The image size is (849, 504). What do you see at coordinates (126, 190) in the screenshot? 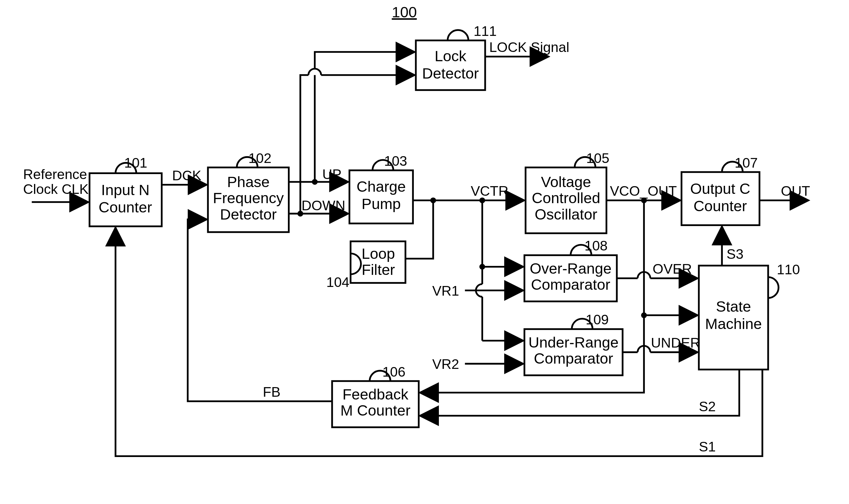
I see `svg-text: Input N` at bounding box center [126, 190].